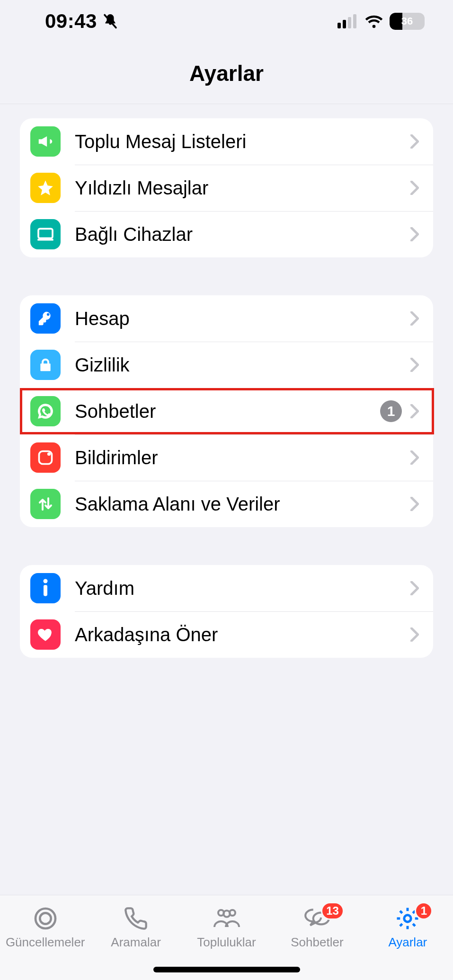 This screenshot has height=980, width=453. I want to click on status-time: 09:43, so click(71, 21).